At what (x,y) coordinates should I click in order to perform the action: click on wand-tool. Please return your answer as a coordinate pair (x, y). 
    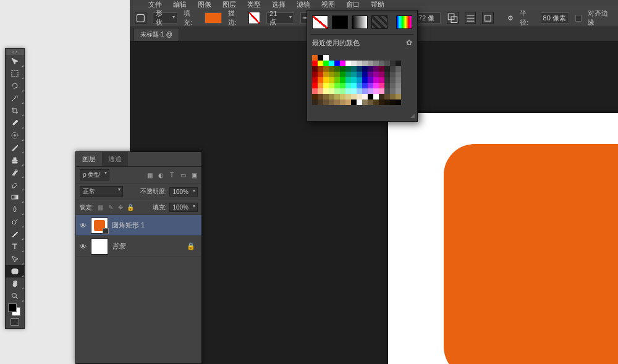
    Looking at the image, I should click on (15, 98).